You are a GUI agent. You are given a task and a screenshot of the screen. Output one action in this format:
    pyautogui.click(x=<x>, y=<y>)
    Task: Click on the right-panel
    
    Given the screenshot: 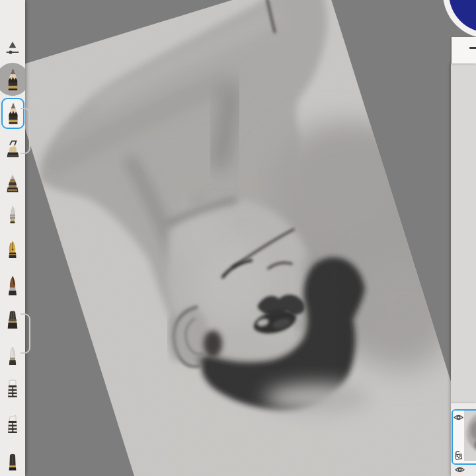 What is the action you would take?
    pyautogui.click(x=463, y=233)
    